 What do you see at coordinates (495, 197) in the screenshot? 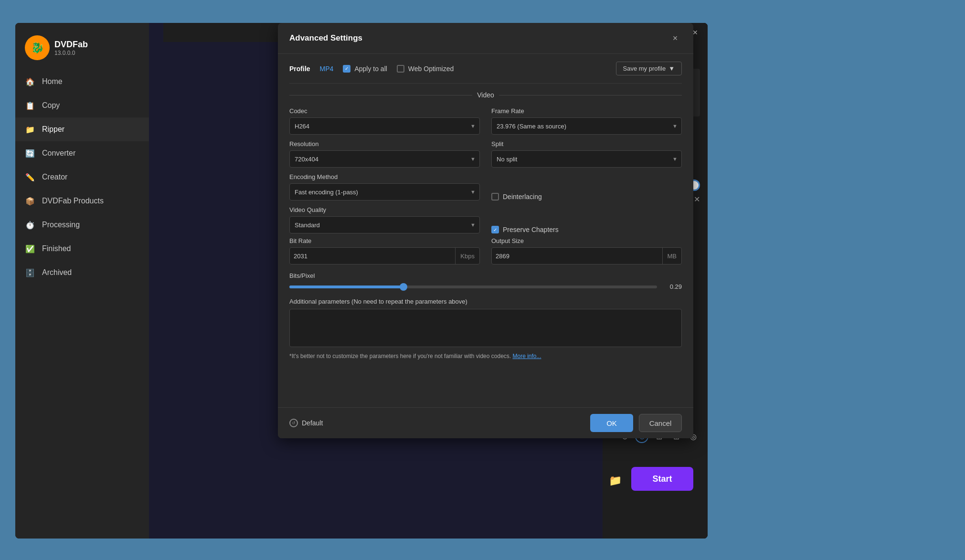
I see `deinterlacing-checkbox` at bounding box center [495, 197].